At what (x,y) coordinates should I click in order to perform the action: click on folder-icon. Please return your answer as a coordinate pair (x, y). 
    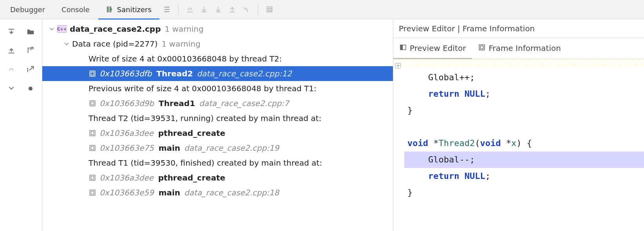
    Looking at the image, I should click on (31, 32).